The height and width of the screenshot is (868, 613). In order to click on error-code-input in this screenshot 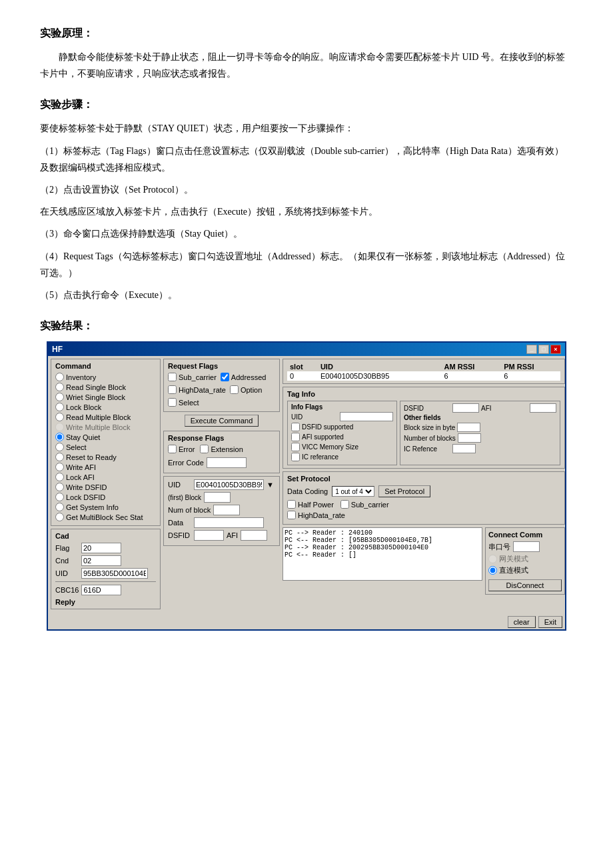, I will do `click(227, 463)`.